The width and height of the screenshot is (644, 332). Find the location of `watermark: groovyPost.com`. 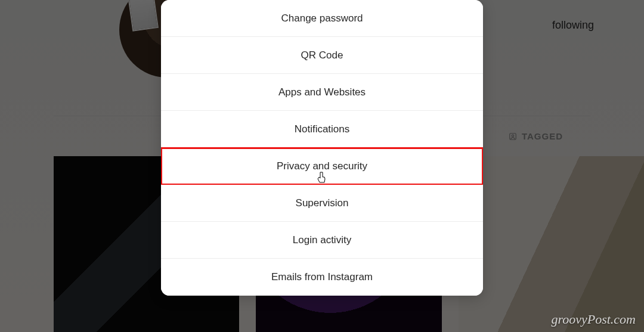

watermark: groovyPost.com is located at coordinates (593, 319).